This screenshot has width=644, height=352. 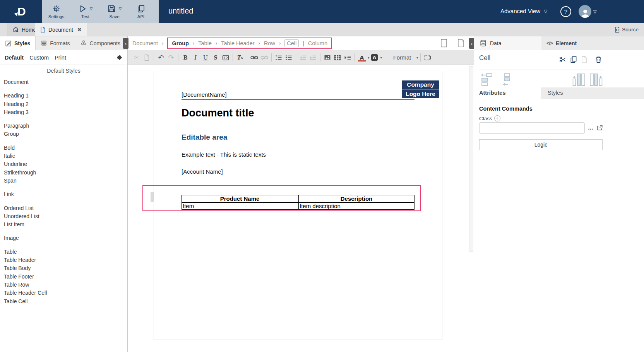 I want to click on link-button, so click(x=254, y=58).